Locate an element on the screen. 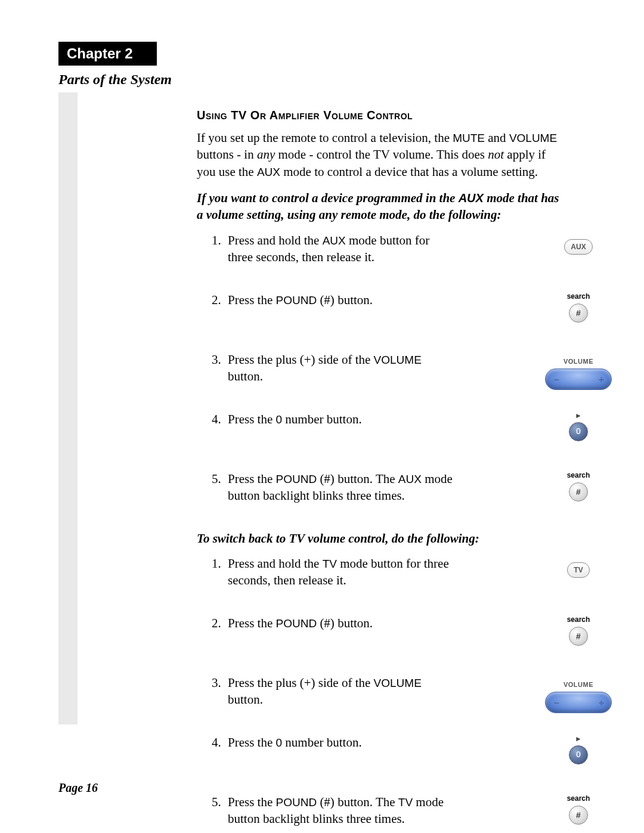 This screenshot has height=833, width=644. keyword-volume: VOLUME is located at coordinates (533, 138).